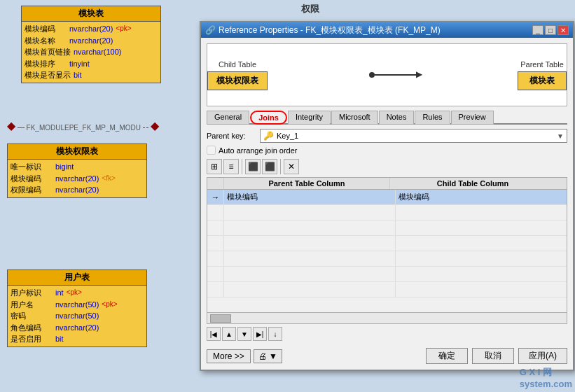  I want to click on table-row: 模块是否显示 bit, so click(91, 76).